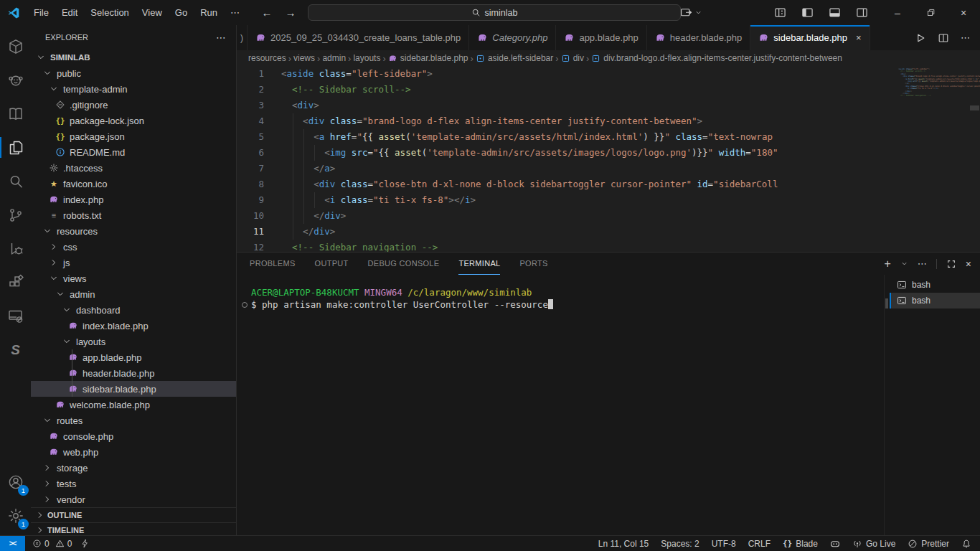  Describe the element at coordinates (404, 264) in the screenshot. I see `panel-tab-debug-console: DEBUG CONSOLE` at that location.